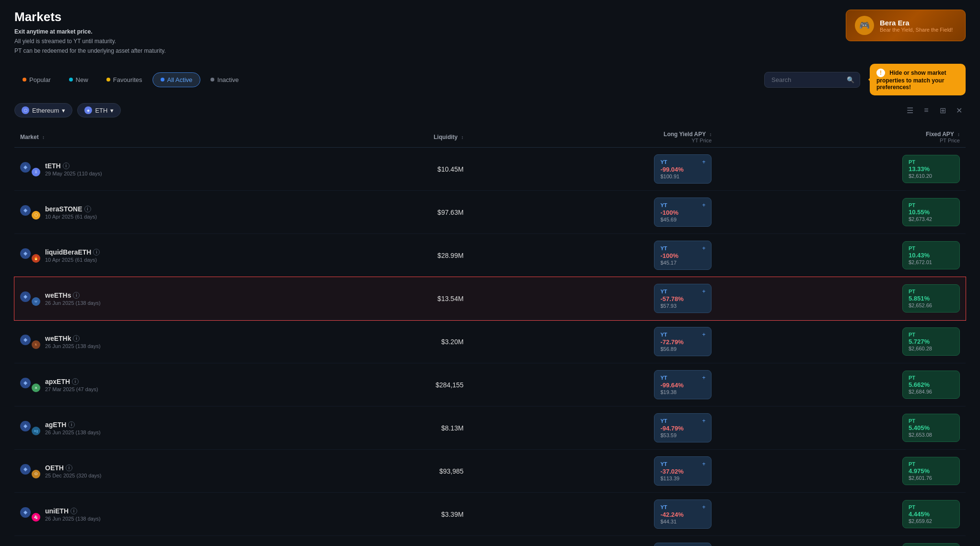 The height and width of the screenshot is (546, 980). What do you see at coordinates (490, 212) in the screenshot?
I see `table-row: ◈ ⬡ beraSTONE i 10 Apr 2025 (61 days) $9…` at bounding box center [490, 212].